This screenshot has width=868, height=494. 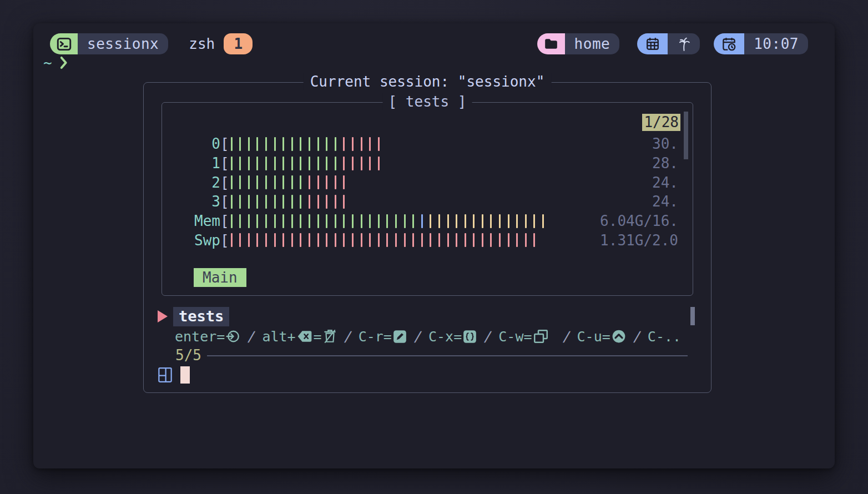 I want to click on rename-icon, so click(x=400, y=336).